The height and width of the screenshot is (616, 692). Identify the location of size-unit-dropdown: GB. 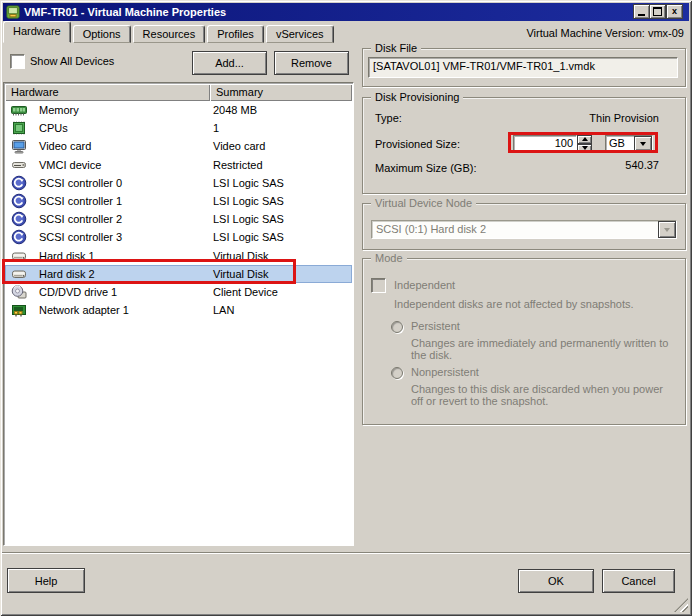
(629, 144).